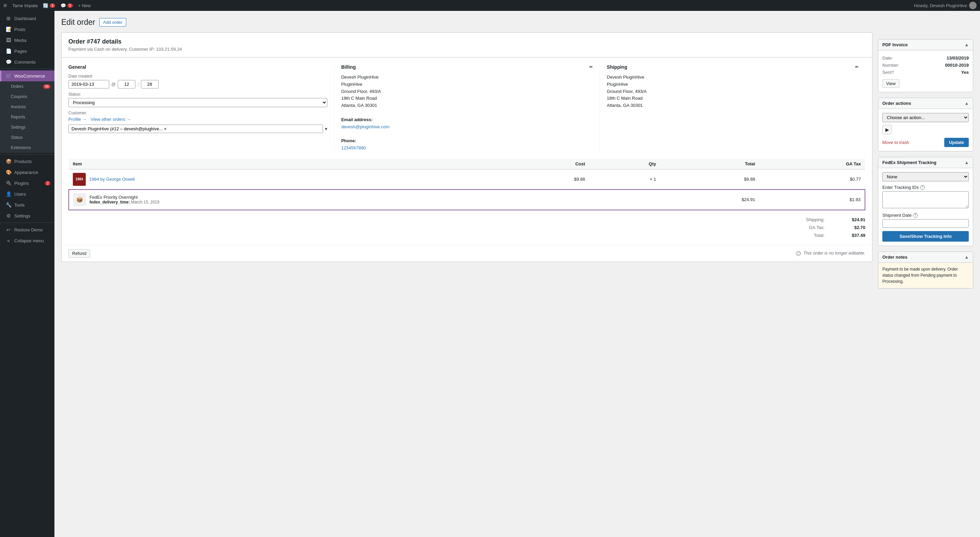 This screenshot has width=980, height=537. What do you see at coordinates (925, 129) in the screenshot?
I see `action-btn-row: ▶` at bounding box center [925, 129].